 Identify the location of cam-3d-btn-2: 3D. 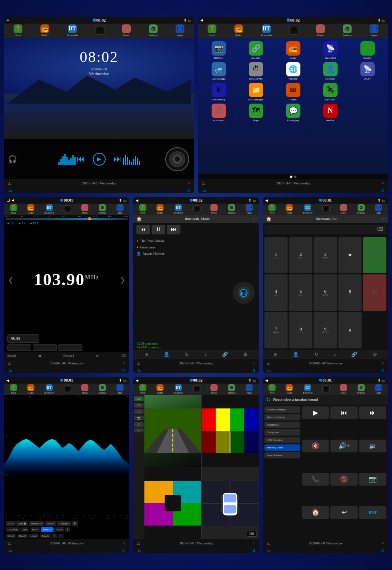
(139, 412).